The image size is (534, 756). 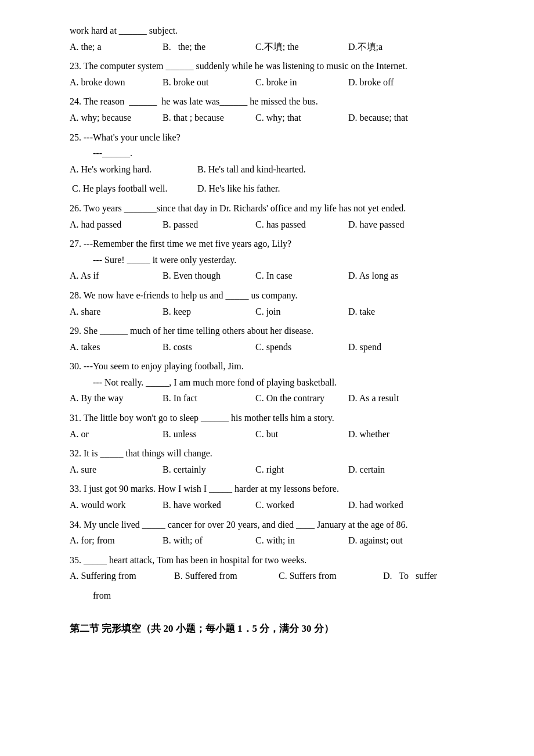 I want to click on q27-block: 27. ---Remember the first time we met fi…, so click(x=279, y=260).